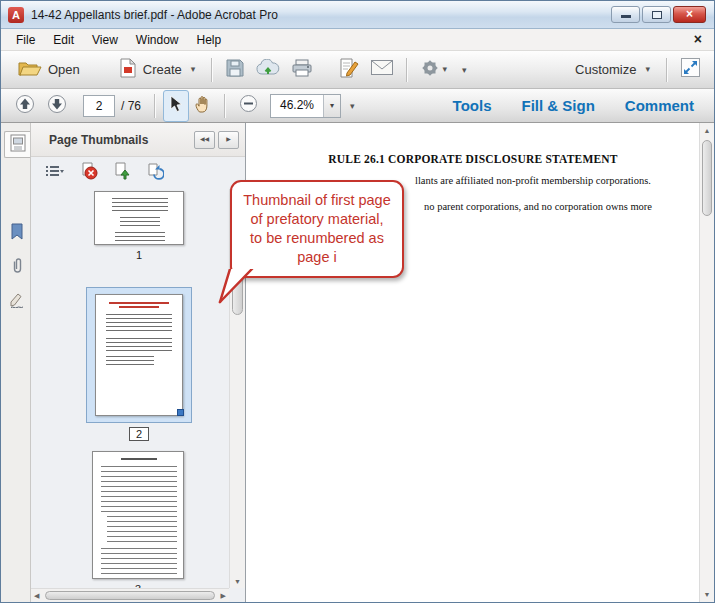 The width and height of the screenshot is (715, 603). I want to click on customize-label: Customize, so click(606, 70).